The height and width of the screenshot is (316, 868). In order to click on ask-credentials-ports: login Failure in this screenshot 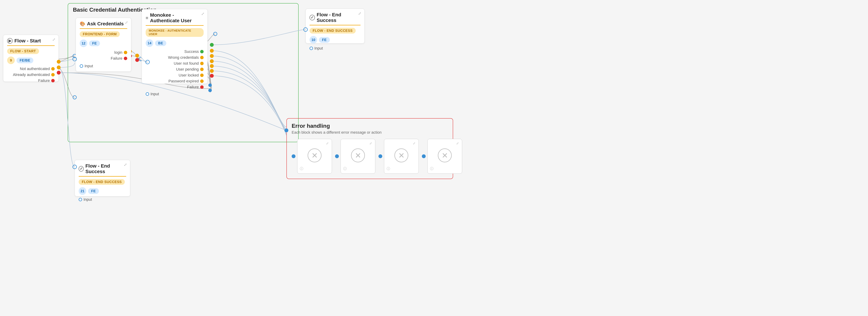, I will do `click(103, 55)`.